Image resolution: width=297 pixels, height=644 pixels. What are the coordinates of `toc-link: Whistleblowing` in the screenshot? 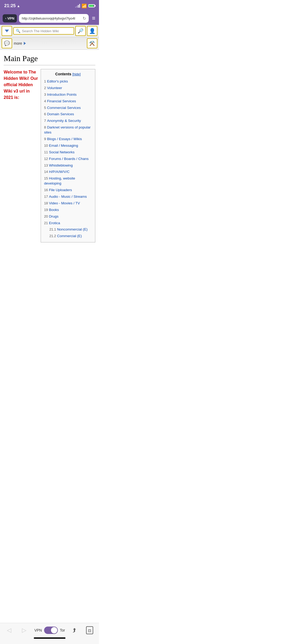 It's located at (61, 165).